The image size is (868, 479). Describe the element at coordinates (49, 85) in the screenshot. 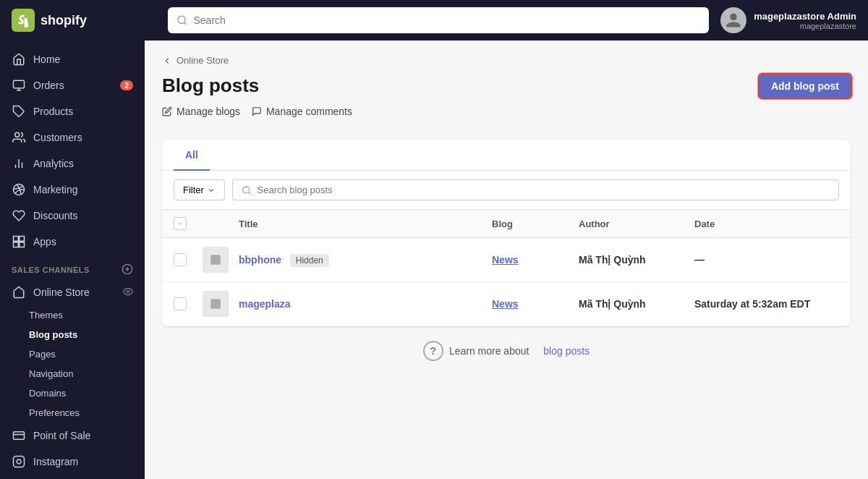

I see `sidebar-item-label: Orders` at that location.